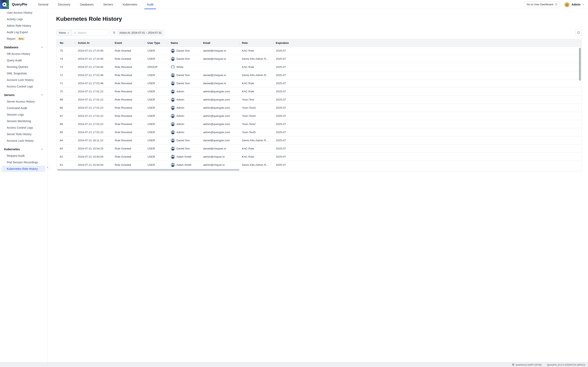 The height and width of the screenshot is (367, 588). Describe the element at coordinates (66, 165) in the screenshot. I see `cell-no: 61` at that location.